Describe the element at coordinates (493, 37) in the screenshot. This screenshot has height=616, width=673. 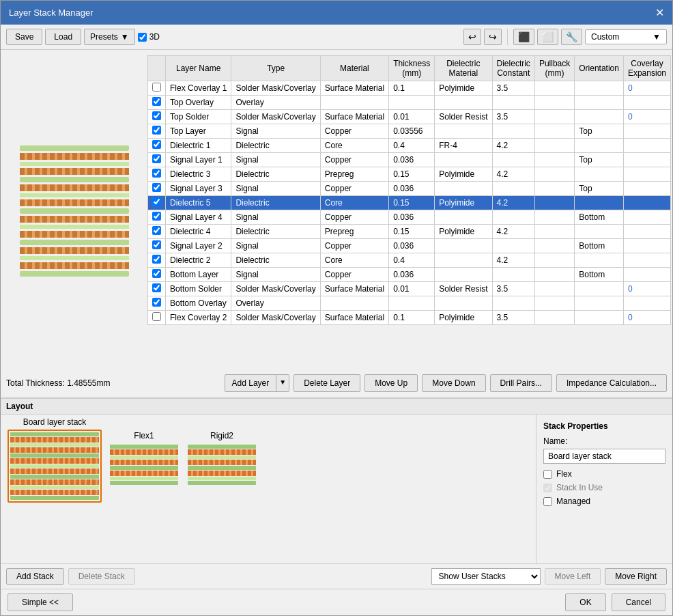
I see `redo-button: ↪` at that location.